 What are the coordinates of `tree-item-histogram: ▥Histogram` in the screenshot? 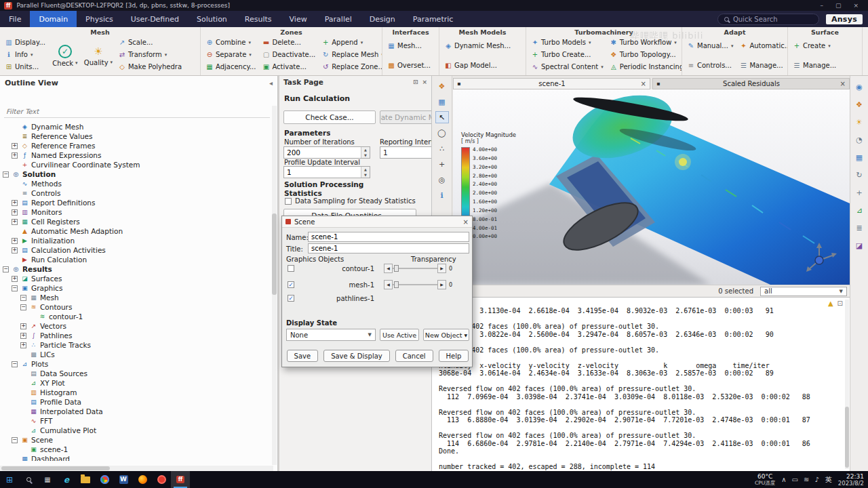 It's located at (138, 392).